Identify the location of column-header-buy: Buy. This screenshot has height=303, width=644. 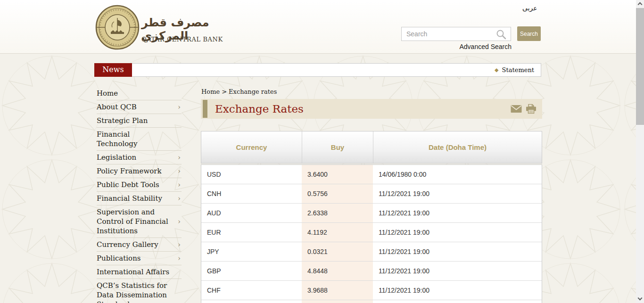
(338, 147).